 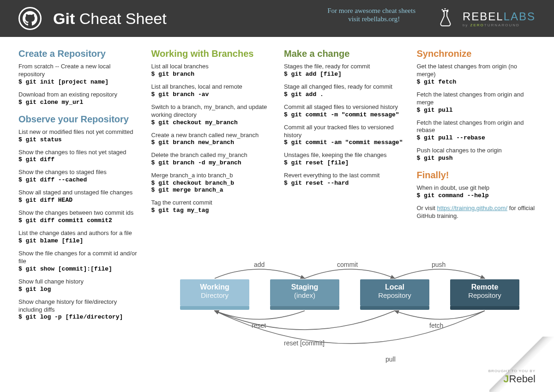 What do you see at coordinates (78, 317) in the screenshot?
I see `cmd: $ git log -p [file/directory]` at bounding box center [78, 317].